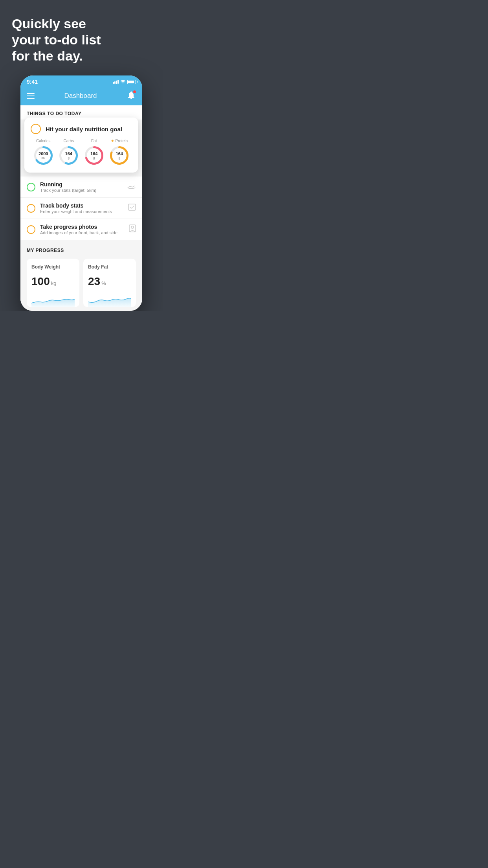  What do you see at coordinates (123, 82) in the screenshot?
I see `wifi-icon` at bounding box center [123, 82].